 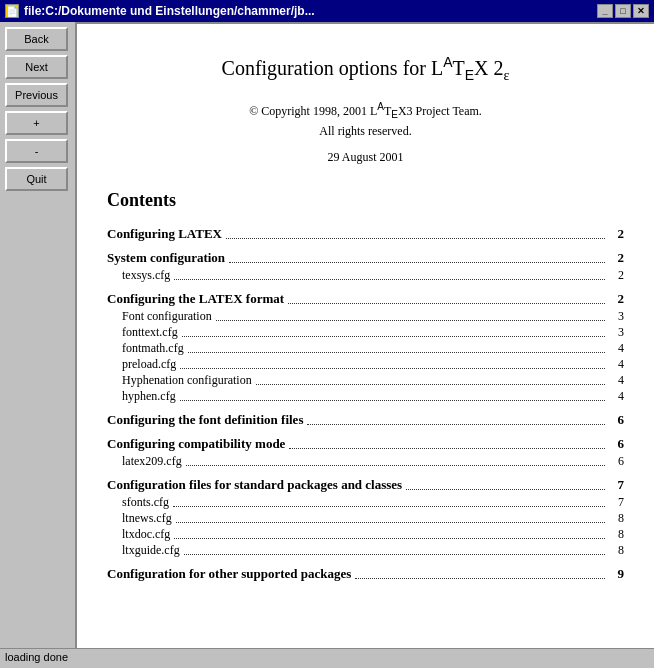 I want to click on toc-entry-label: ltxdoc.cfg, so click(x=146, y=534).